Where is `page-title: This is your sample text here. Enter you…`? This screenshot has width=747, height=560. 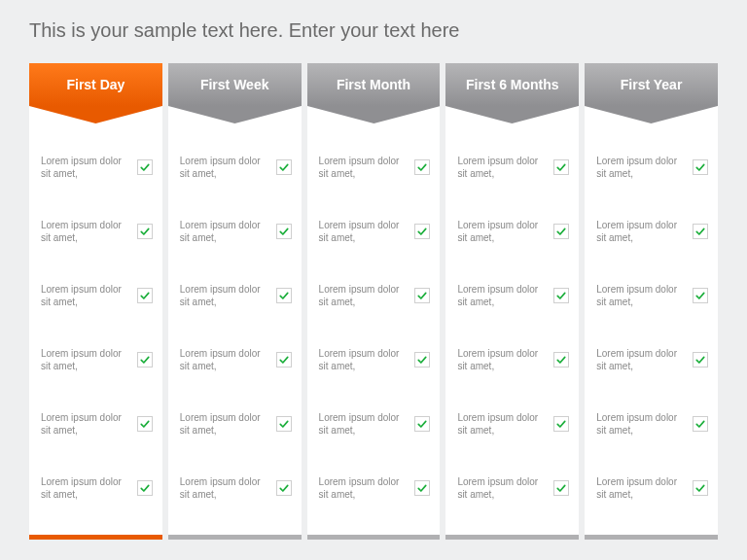
page-title: This is your sample text here. Enter you… is located at coordinates (374, 31).